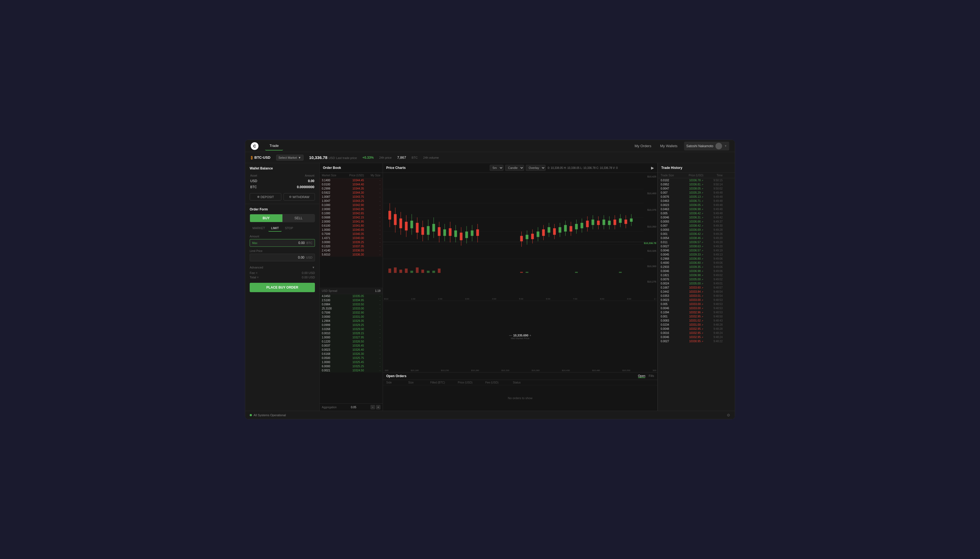 This screenshot has width=980, height=559. I want to click on ask-row: 0.1000 10342.65 -, so click(351, 213).